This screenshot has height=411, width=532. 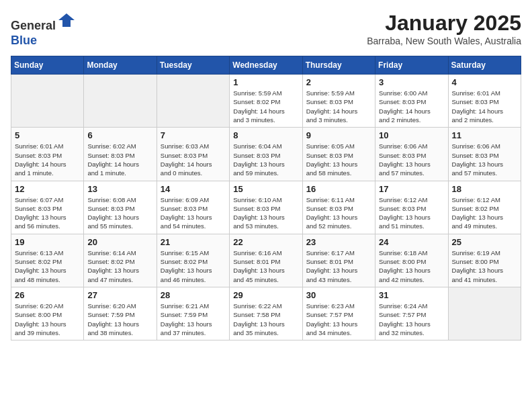 I want to click on day-number: 19, so click(x=47, y=242).